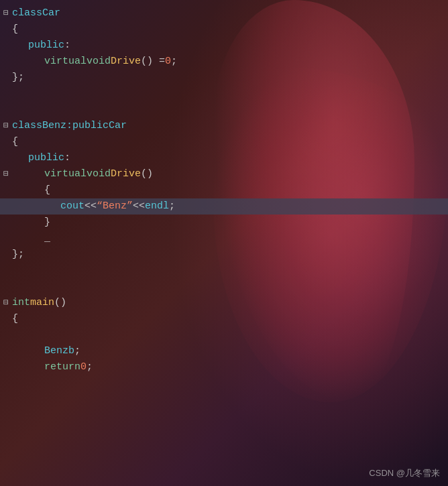 Image resolution: width=448 pixels, height=486 pixels. What do you see at coordinates (47, 239) in the screenshot?
I see `token: _` at bounding box center [47, 239].